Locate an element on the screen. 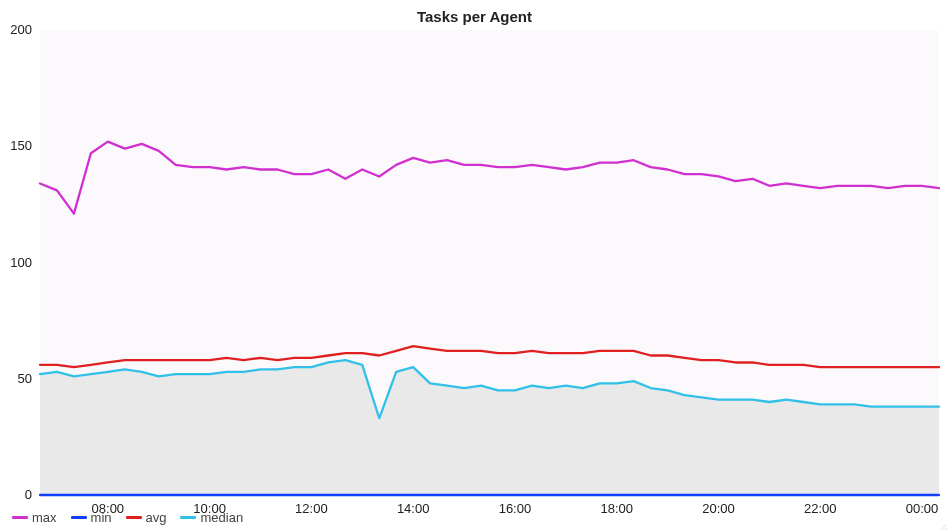 The height and width of the screenshot is (530, 949). svg-text: 12:00 is located at coordinates (312, 508).